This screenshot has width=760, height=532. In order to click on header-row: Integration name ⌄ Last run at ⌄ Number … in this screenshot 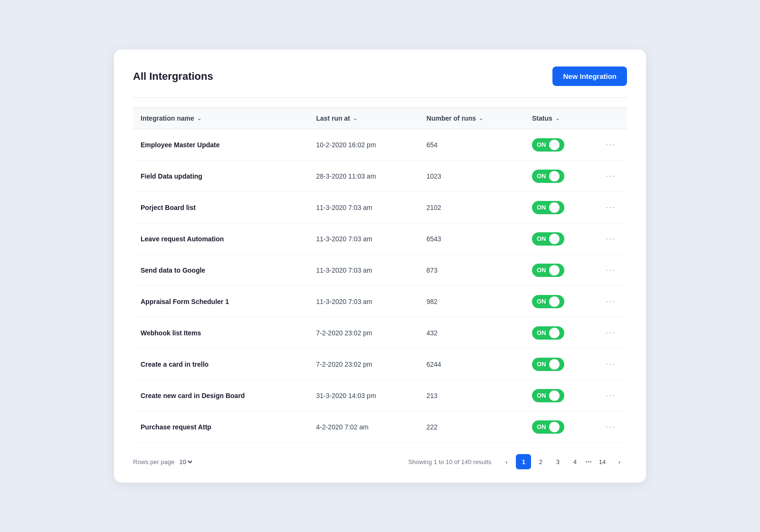, I will do `click(380, 119)`.